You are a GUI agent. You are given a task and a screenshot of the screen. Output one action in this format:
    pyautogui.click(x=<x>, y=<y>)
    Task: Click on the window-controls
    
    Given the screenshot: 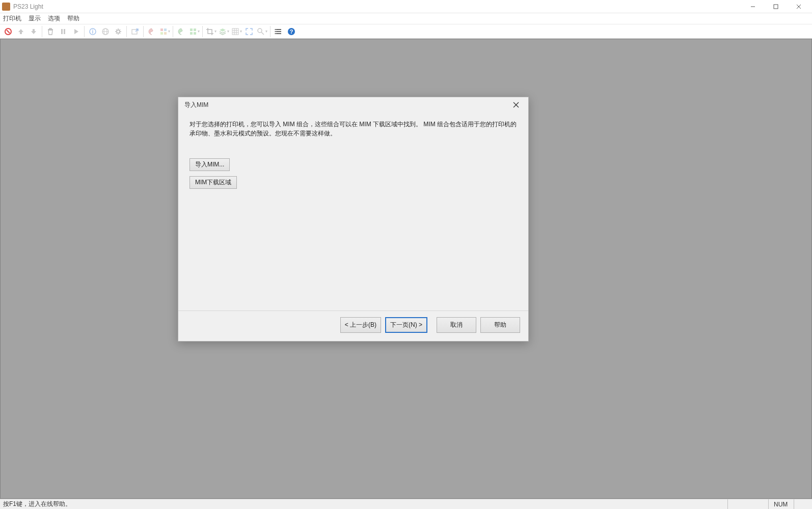 What is the action you would take?
    pyautogui.click(x=775, y=7)
    